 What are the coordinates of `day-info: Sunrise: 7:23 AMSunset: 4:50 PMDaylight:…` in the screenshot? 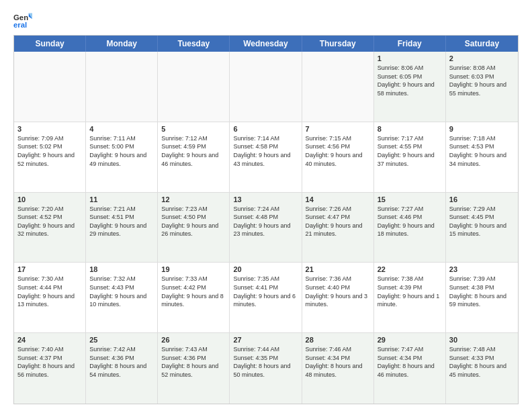 It's located at (193, 222).